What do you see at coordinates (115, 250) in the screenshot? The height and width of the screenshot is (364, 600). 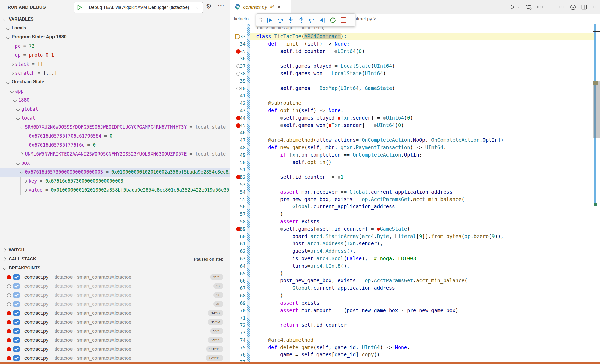 I see `section-watch: WATCH` at bounding box center [115, 250].